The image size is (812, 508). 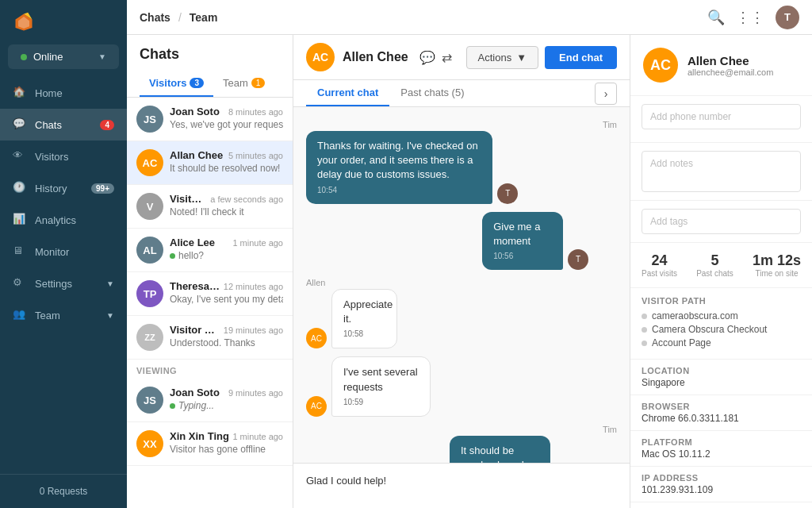 I want to click on chat-item-message: It should be resolved now!, so click(x=227, y=168).